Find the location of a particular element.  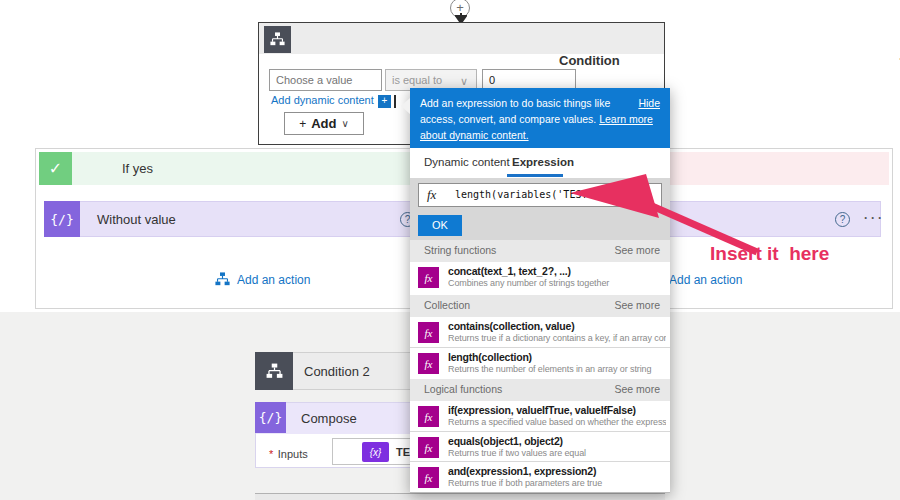

condition-card-header is located at coordinates (462, 38).